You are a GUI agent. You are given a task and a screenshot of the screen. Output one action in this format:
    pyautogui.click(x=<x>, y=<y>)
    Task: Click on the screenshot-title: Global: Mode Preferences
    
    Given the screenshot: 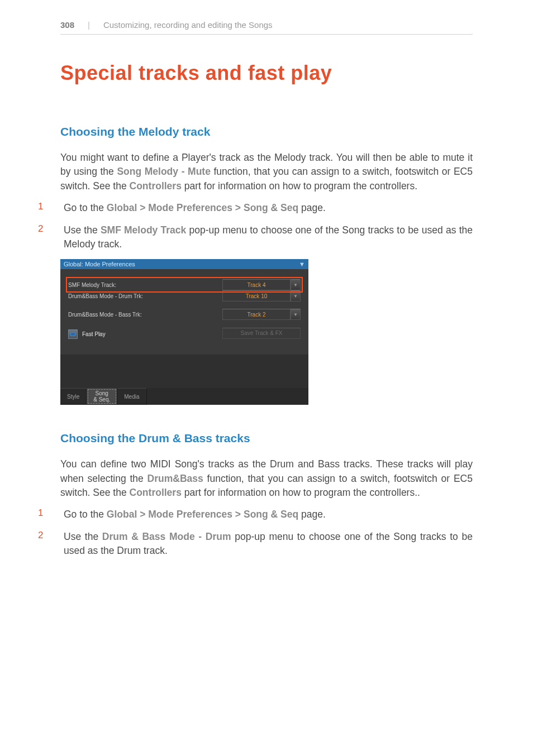 What is the action you would take?
    pyautogui.click(x=99, y=264)
    